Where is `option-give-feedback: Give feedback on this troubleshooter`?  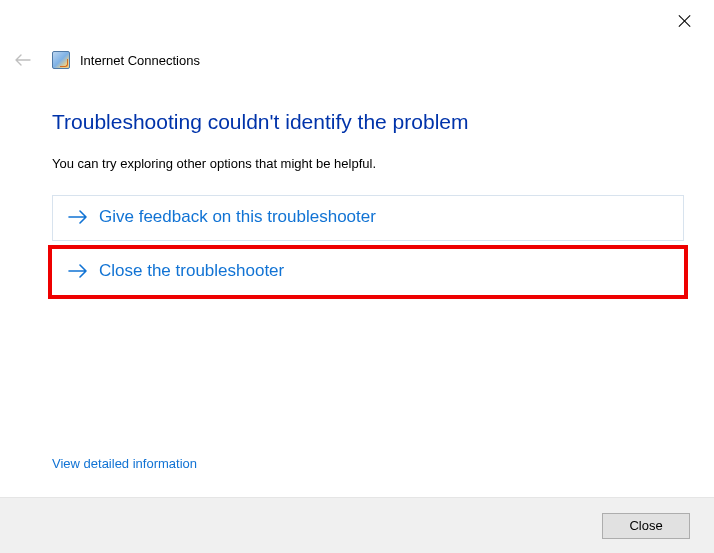
option-give-feedback: Give feedback on this troubleshooter is located at coordinates (368, 218).